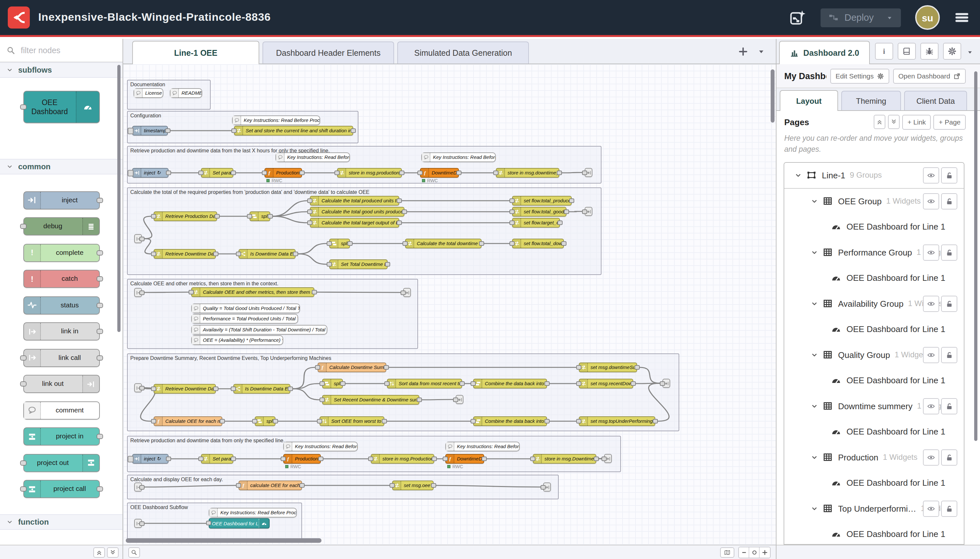  What do you see at coordinates (444, 243) in the screenshot?
I see `node-calculate-the-total-downtime-duration: Calculate the total downtime duration` at bounding box center [444, 243].